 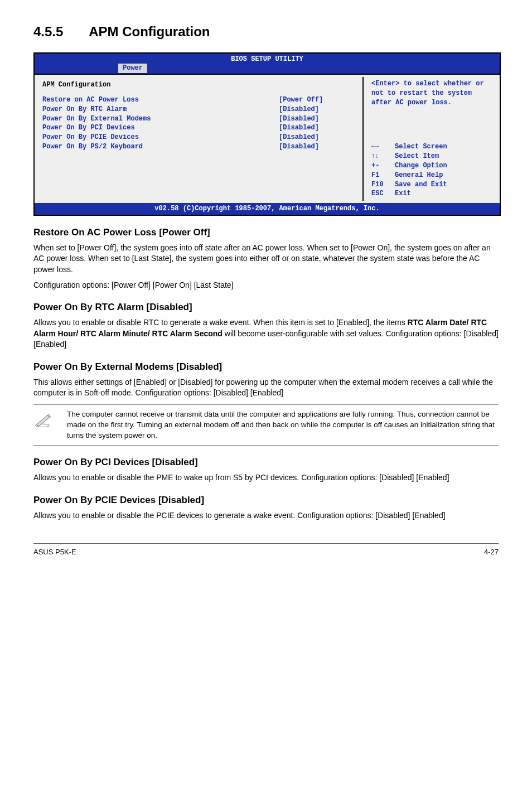 What do you see at coordinates (266, 367) in the screenshot?
I see `subsection-heading-ext-modems: Power On By External Modems [Disabled]` at bounding box center [266, 367].